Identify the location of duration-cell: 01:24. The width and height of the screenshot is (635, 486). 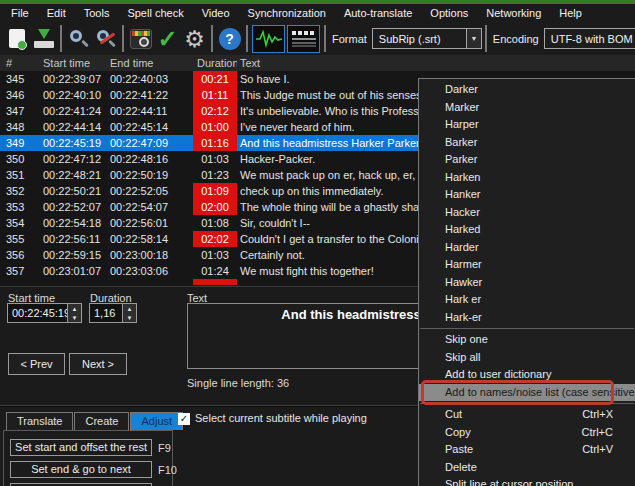
(215, 271).